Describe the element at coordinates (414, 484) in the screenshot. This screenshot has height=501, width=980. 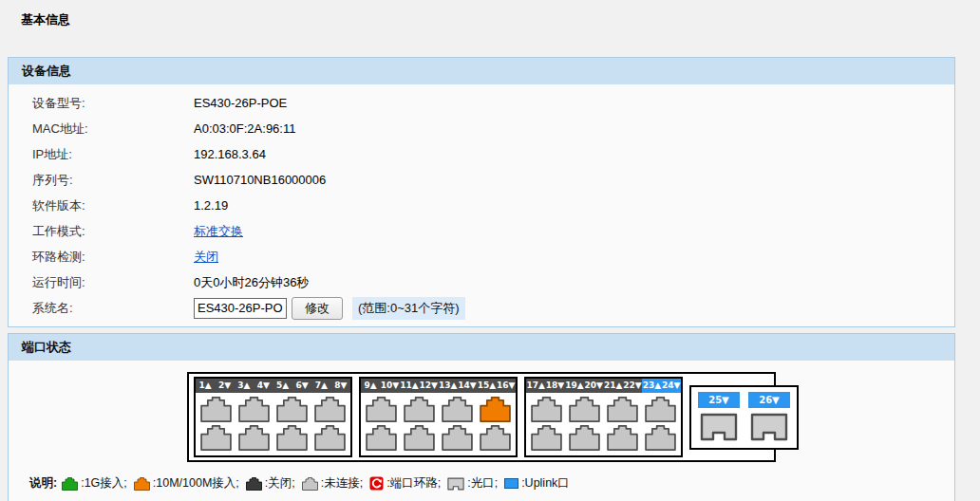
I see `legend-item-label: :端口环路;` at that location.